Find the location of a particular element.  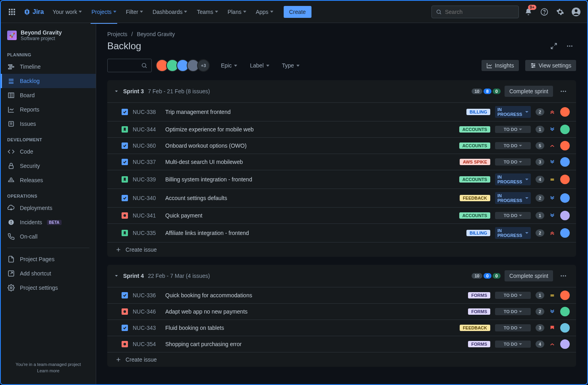

issue-row: NUC-338 Trip management frontend BILLING… is located at coordinates (342, 112).